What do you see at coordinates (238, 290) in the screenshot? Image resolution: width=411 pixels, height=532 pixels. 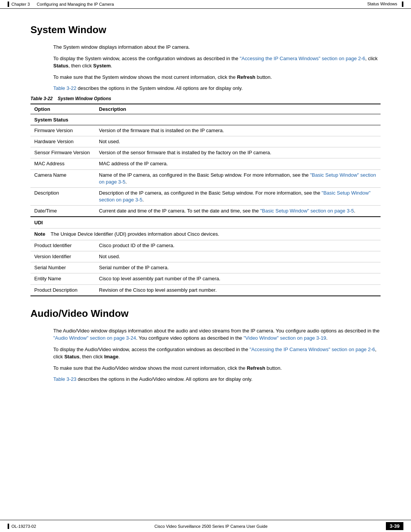 I see `desc-product-desc: Revision of the Cisco top level assembly…` at bounding box center [238, 290].